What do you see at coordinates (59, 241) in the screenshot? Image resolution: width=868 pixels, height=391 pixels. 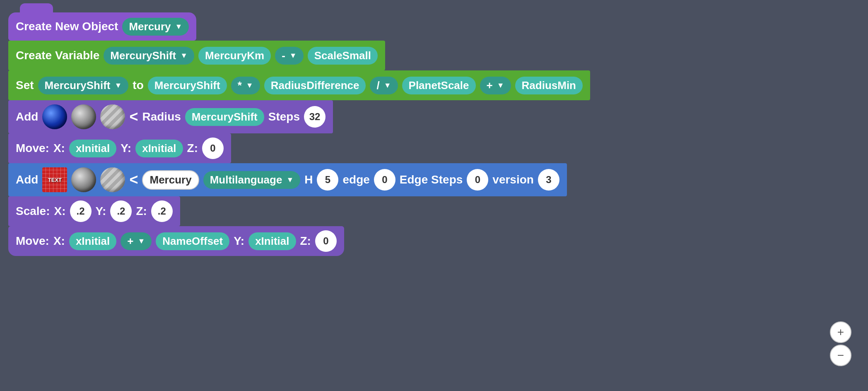 I see `x-label-2: X:` at bounding box center [59, 241].